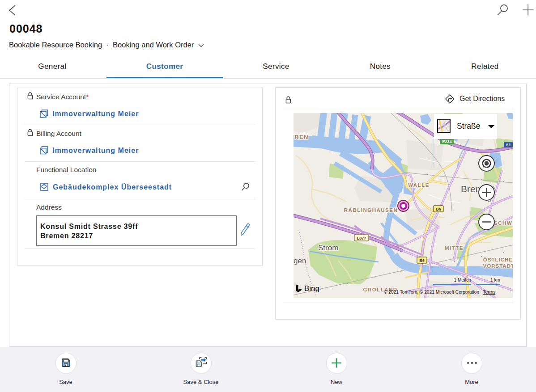 The image size is (536, 392). What do you see at coordinates (508, 145) in the screenshot?
I see `svg-text: A1` at bounding box center [508, 145].